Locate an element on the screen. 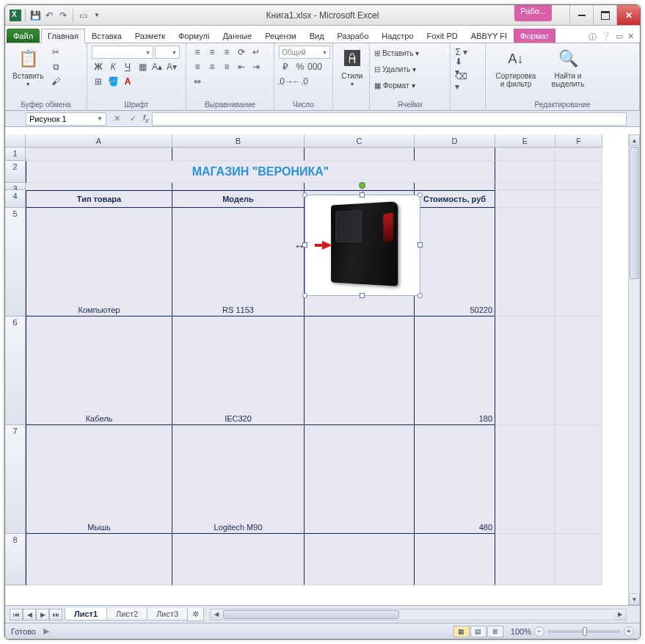 The height and width of the screenshot is (644, 645). model-cell: RS 1153 is located at coordinates (238, 262).